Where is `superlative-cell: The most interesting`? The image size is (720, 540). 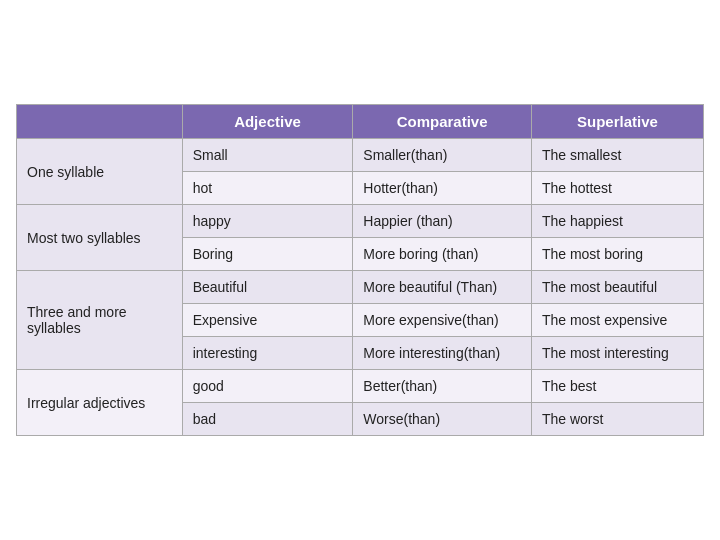 superlative-cell: The most interesting is located at coordinates (617, 354).